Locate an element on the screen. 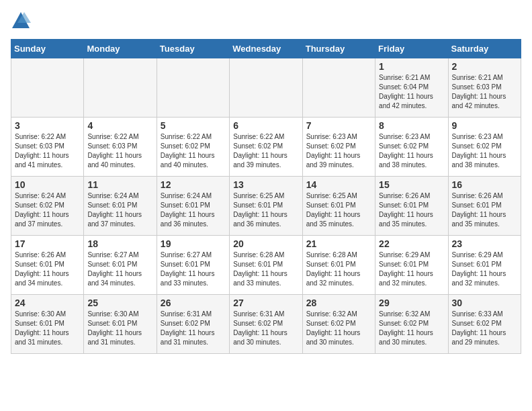 This screenshot has width=532, height=411. calendar-cell: 30Sunrise: 6:33 AM Sunset: 6:02 PM Dayli… is located at coordinates (484, 324).